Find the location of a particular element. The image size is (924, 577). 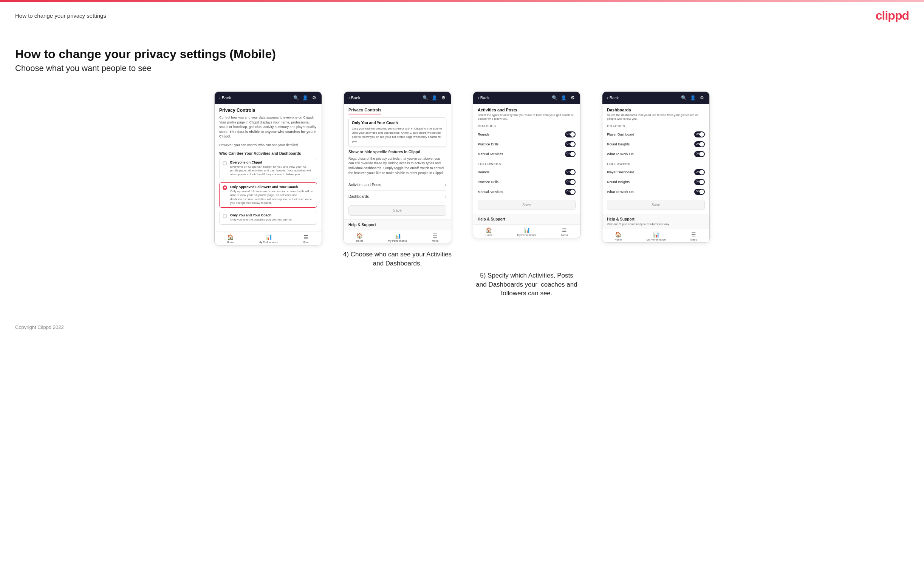

radio-option-coach: Only You and Your Coach Only you and the… is located at coordinates (268, 218).